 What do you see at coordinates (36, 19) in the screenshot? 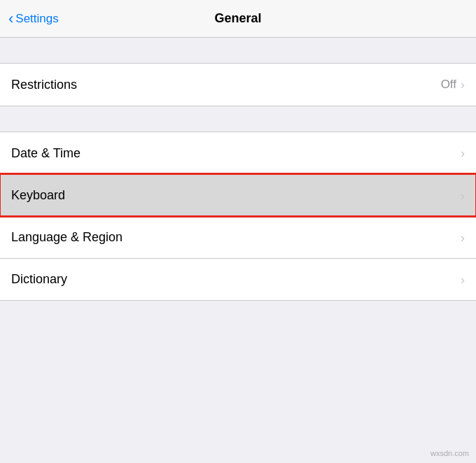
I see `back-label: Settings` at bounding box center [36, 19].